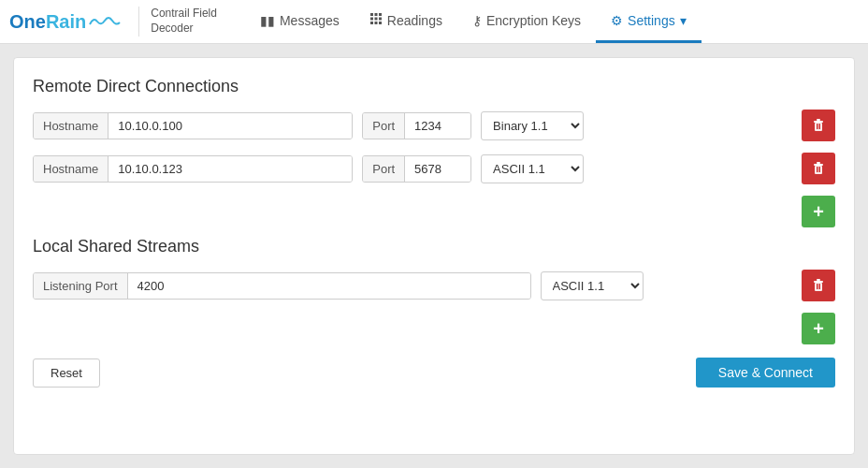 The image size is (868, 468). What do you see at coordinates (71, 125) in the screenshot?
I see `hostname-label-1: Hostname` at bounding box center [71, 125].